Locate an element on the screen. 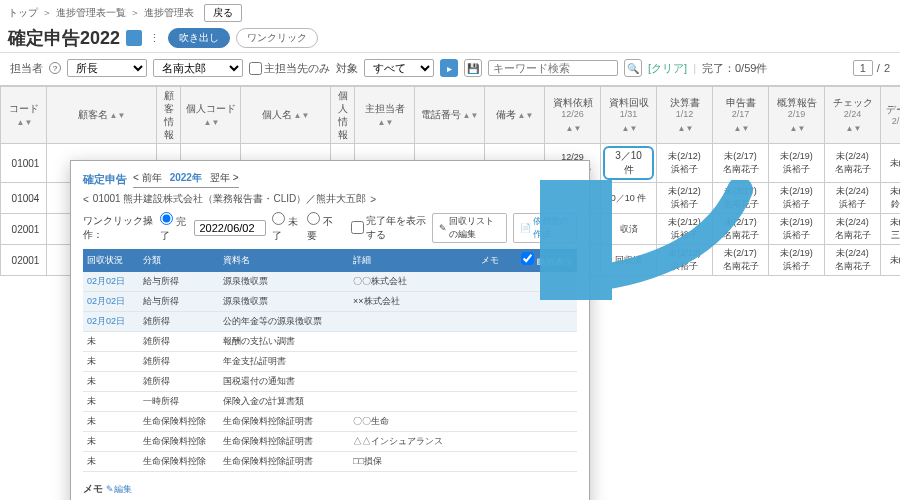 This screenshot has width=900, height=500. col-pname: 個人名▲▼ is located at coordinates (286, 116).